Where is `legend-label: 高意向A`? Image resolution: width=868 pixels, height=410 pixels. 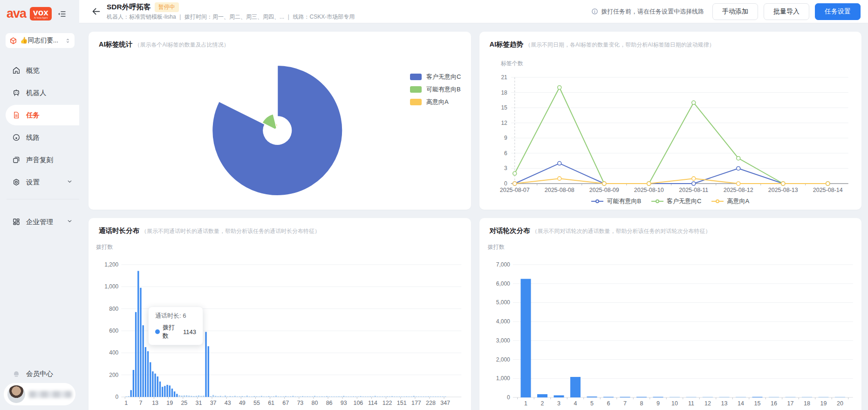
legend-label: 高意向A is located at coordinates (437, 102).